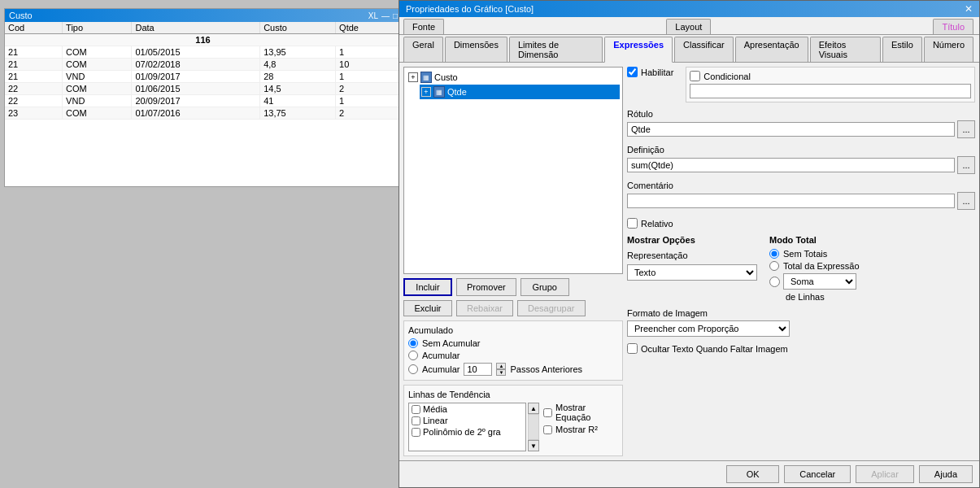 The image size is (980, 488). What do you see at coordinates (34, 114) in the screenshot?
I see `cell-cod: 23` at bounding box center [34, 114].